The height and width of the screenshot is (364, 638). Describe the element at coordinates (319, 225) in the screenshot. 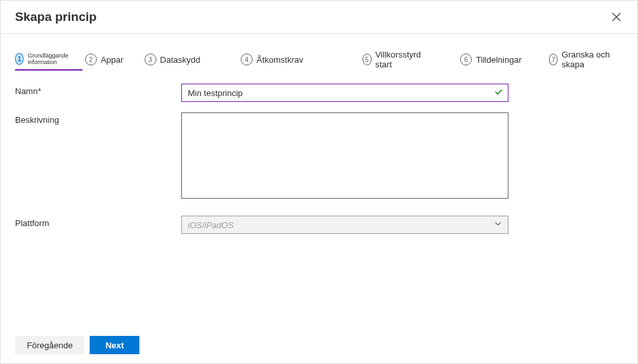

I see `form-row-platform: Plattform iOS/iPadOS` at that location.